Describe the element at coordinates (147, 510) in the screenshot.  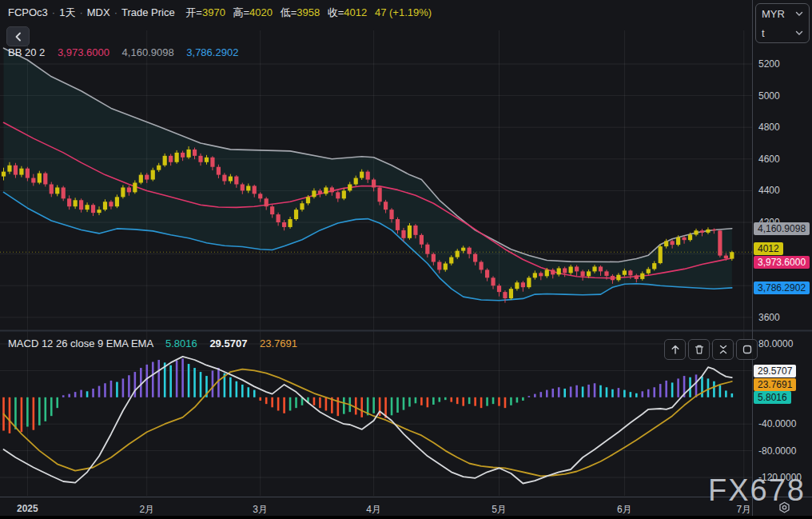
I see `time-label-2月: 2月` at that location.